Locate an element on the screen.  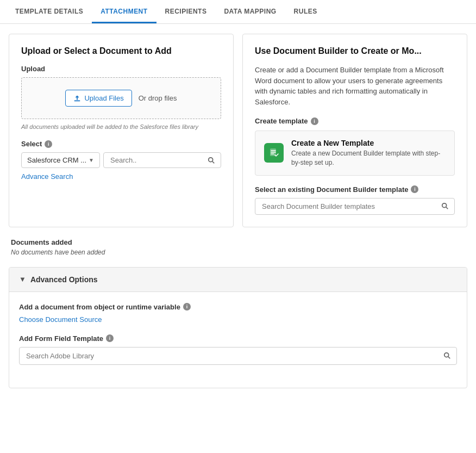
doc-source-info-icon: i is located at coordinates (187, 307).